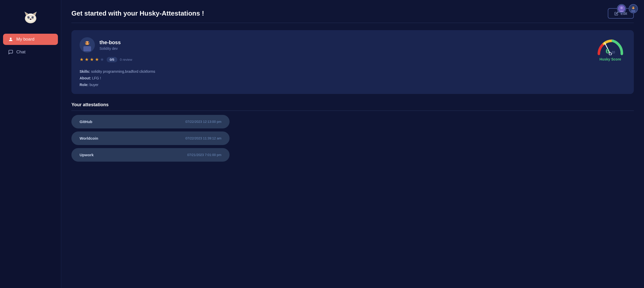 The width and height of the screenshot is (644, 288). I want to click on role-row: Role: buyer, so click(332, 85).